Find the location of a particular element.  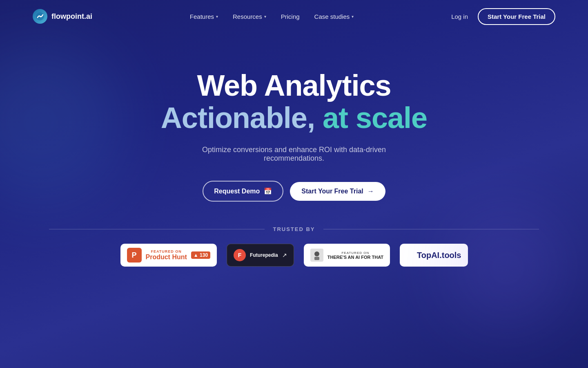

ph-featured-label: FEATURED ON is located at coordinates (167, 251).